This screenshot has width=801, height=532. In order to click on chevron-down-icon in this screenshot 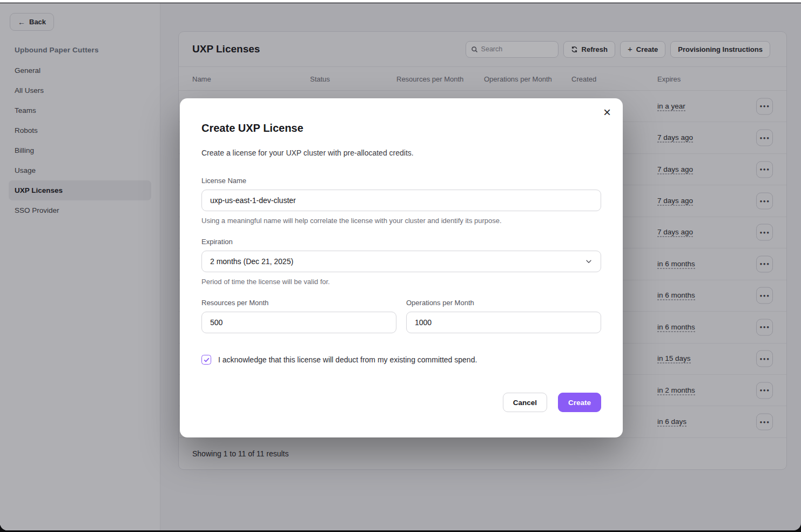, I will do `click(589, 261)`.